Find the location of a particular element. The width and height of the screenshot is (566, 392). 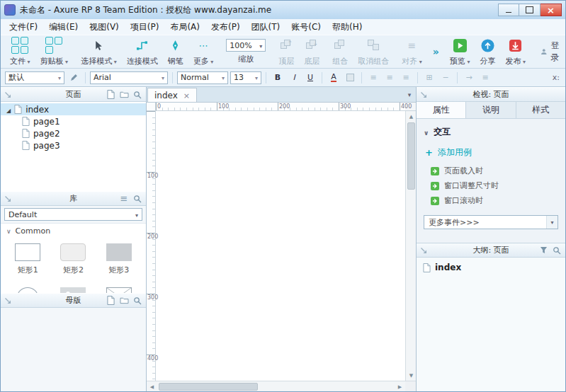

library-menu-icon is located at coordinates (124, 199).